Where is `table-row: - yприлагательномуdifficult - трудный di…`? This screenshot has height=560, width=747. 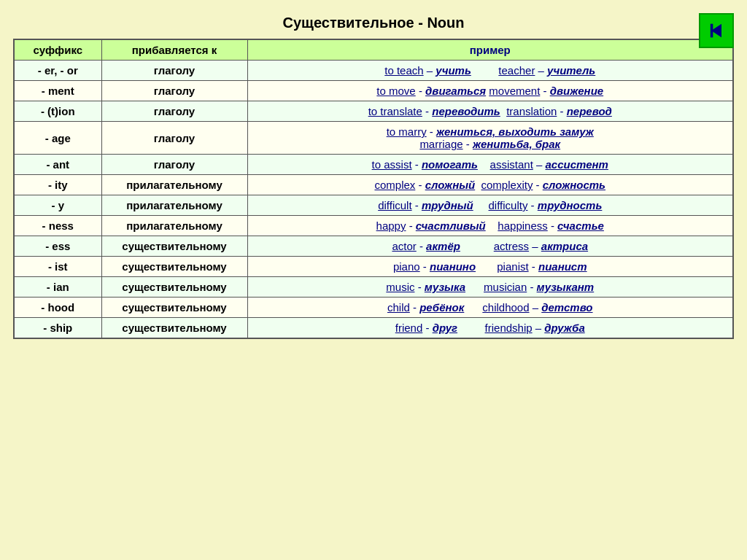 table-row: - yприлагательномуdifficult - трудный di… is located at coordinates (374, 206).